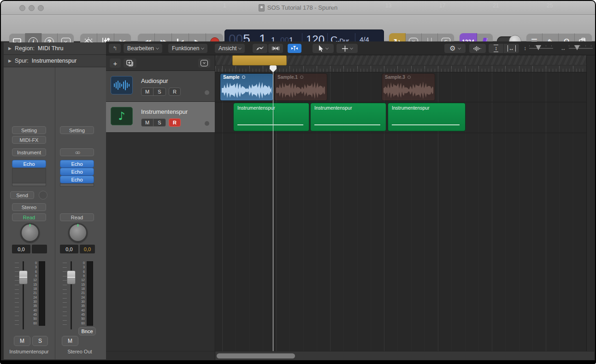 The image size is (596, 364). What do you see at coordinates (160, 117) in the screenshot?
I see `track-row-instrumentenspur: ♪ Instrumentenspur M S R` at bounding box center [160, 117].